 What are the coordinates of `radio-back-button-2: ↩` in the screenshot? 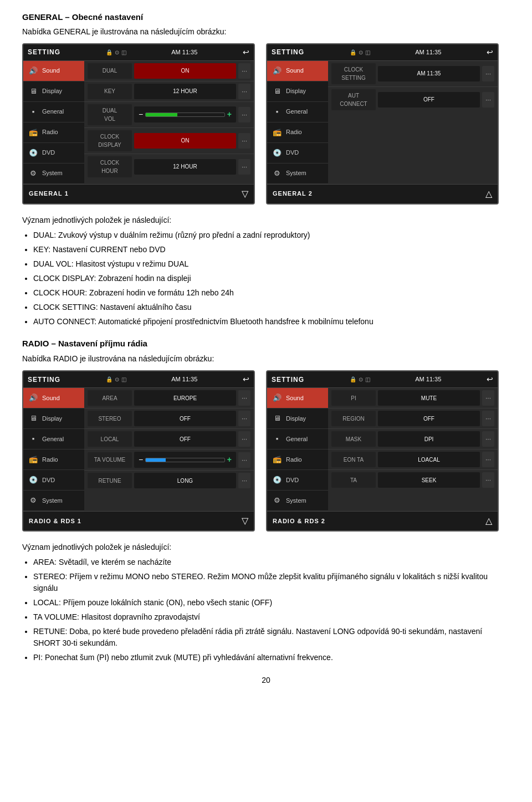 It's located at (490, 379).